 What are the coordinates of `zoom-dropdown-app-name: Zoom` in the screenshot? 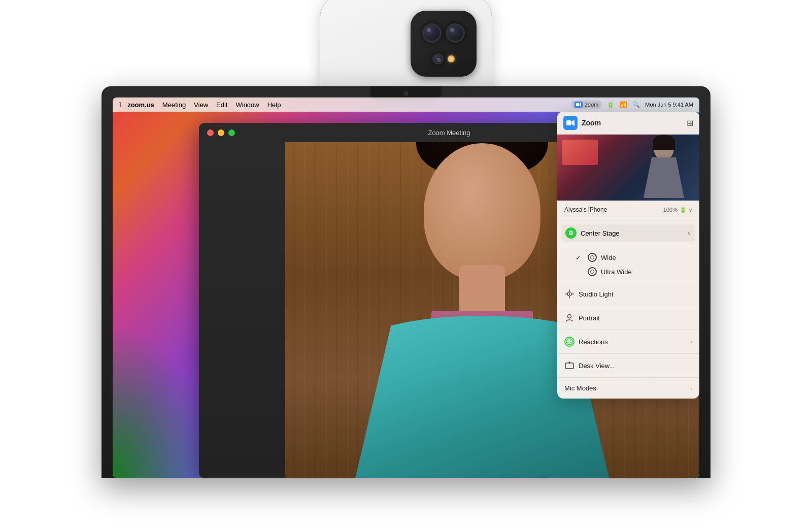 It's located at (632, 123).